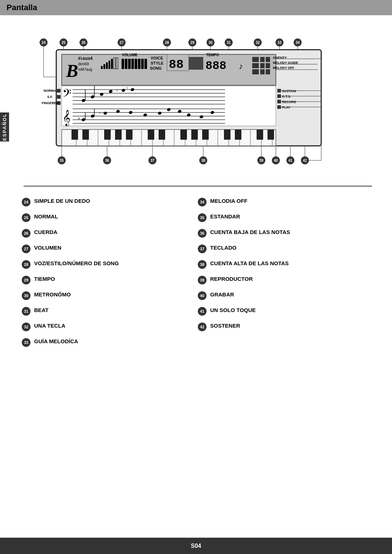 This screenshot has height=554, width=392. What do you see at coordinates (289, 91) in the screenshot?
I see `svg-text: SUSTAIN` at bounding box center [289, 91].